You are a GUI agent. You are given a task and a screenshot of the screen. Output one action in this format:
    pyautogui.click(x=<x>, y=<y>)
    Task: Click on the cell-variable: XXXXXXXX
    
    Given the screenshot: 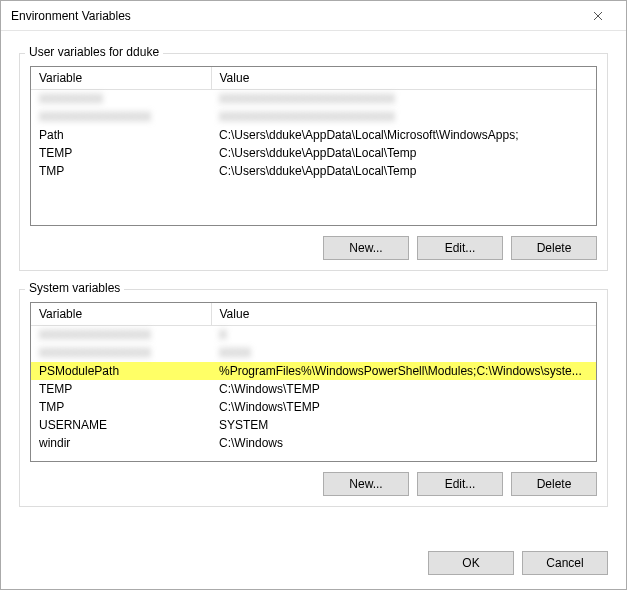 What is the action you would take?
    pyautogui.click(x=121, y=100)
    